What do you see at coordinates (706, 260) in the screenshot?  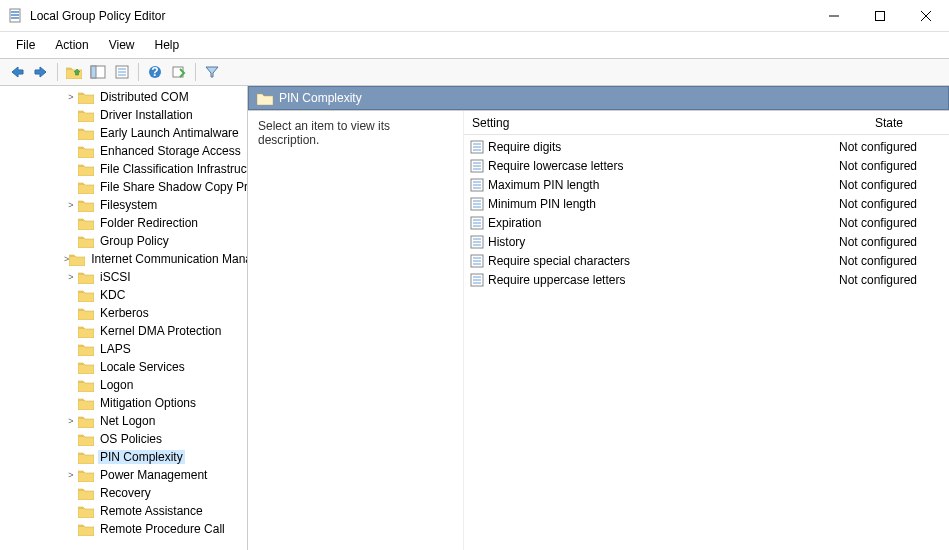 I see `setting-row: Require special charactersNot configured` at bounding box center [706, 260].